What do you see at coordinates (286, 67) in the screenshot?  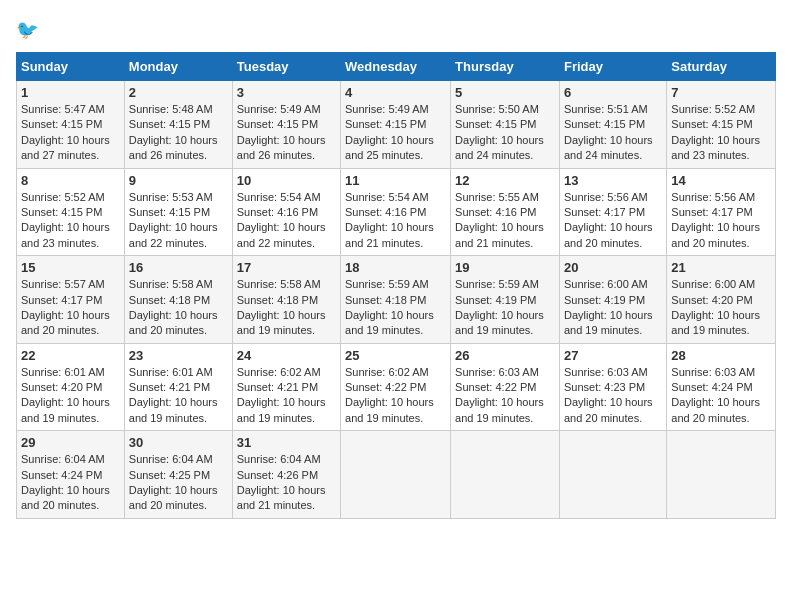 I see `column-header-tuesday: Tuesday` at bounding box center [286, 67].